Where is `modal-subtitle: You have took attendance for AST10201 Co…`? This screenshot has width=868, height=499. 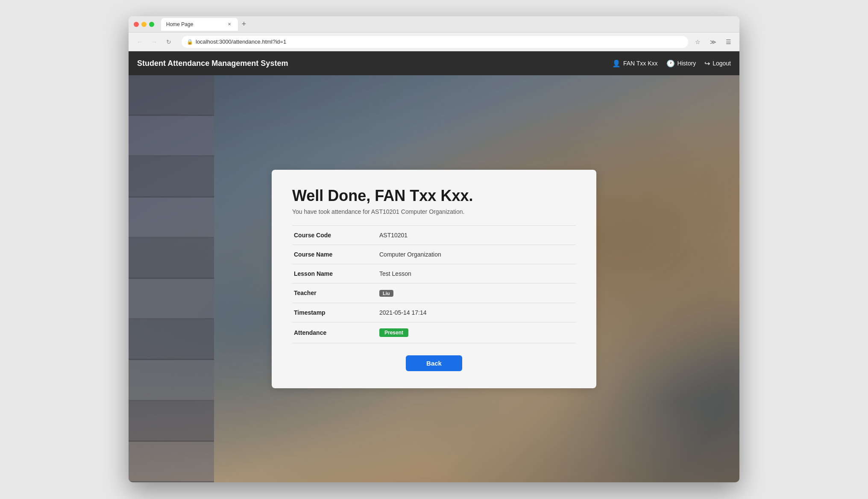 modal-subtitle: You have took attendance for AST10201 Co… is located at coordinates (434, 212).